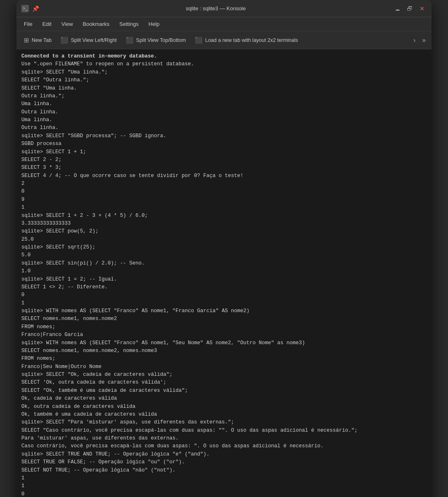 Image resolution: width=448 pixels, height=497 pixels. What do you see at coordinates (30, 9) in the screenshot?
I see `titlebar-left: >_ 📌` at bounding box center [30, 9].